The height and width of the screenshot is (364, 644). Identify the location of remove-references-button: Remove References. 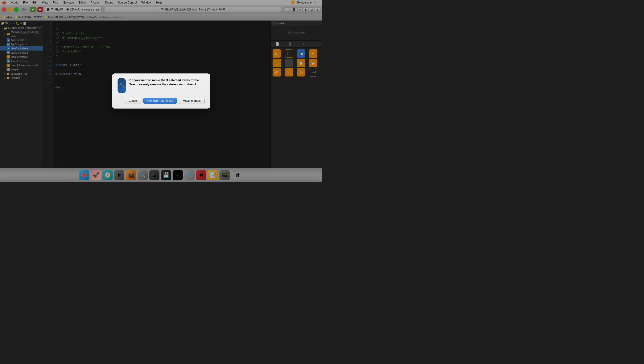
(160, 101).